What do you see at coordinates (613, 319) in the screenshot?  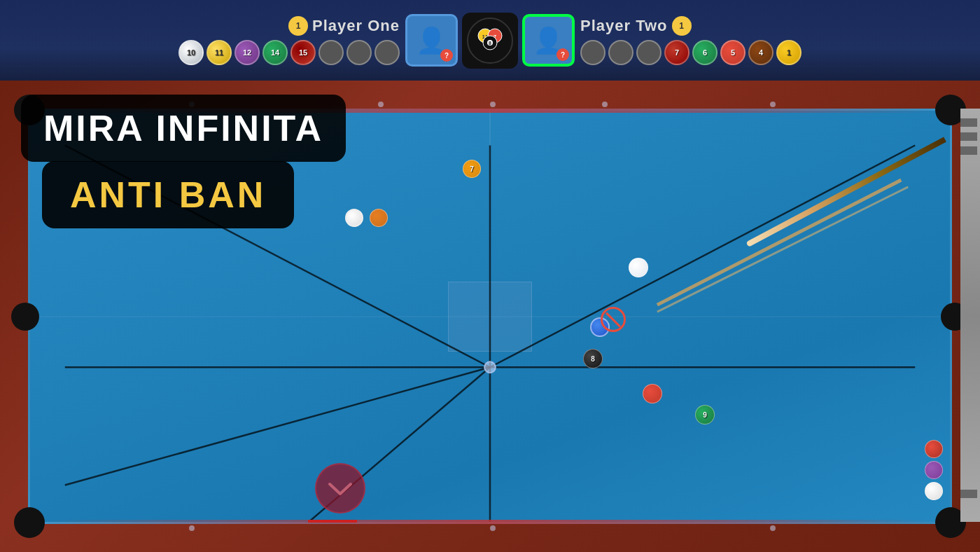 I see `ban-circle` at bounding box center [613, 319].